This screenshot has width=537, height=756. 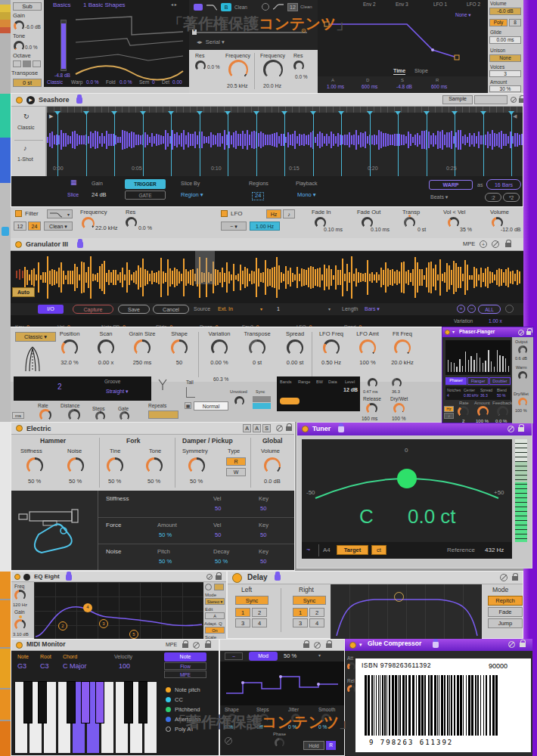 What do you see at coordinates (511, 230) in the screenshot?
I see `volume-value: -12.0 dB` at bounding box center [511, 230].